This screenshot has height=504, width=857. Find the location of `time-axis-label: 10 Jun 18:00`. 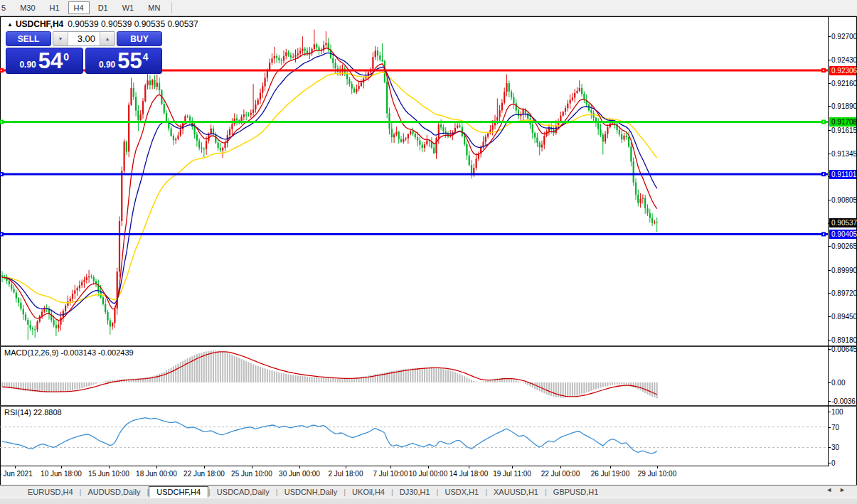

time-axis-label: 10 Jun 18:00 is located at coordinates (61, 473).